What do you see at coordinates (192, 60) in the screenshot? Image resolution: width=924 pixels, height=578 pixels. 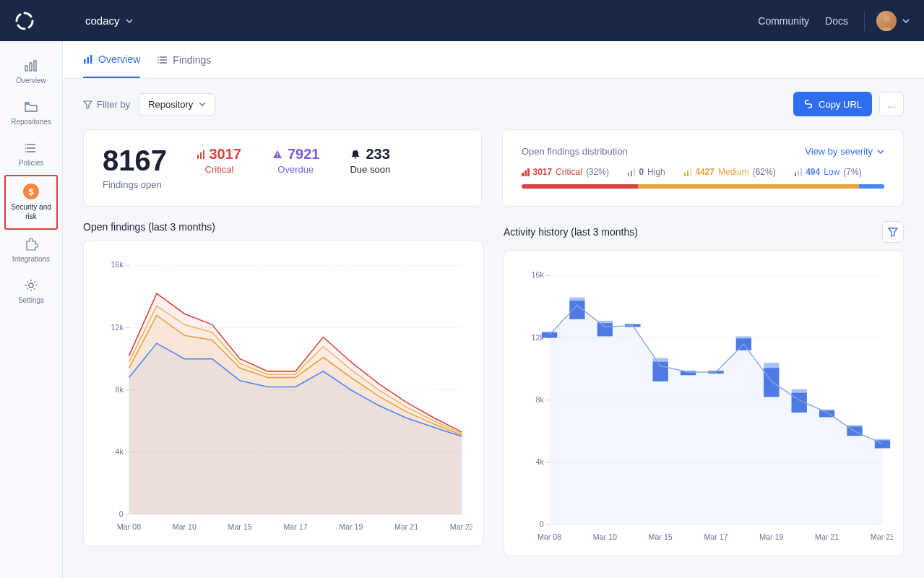 I see `tab-label: Findings` at bounding box center [192, 60].